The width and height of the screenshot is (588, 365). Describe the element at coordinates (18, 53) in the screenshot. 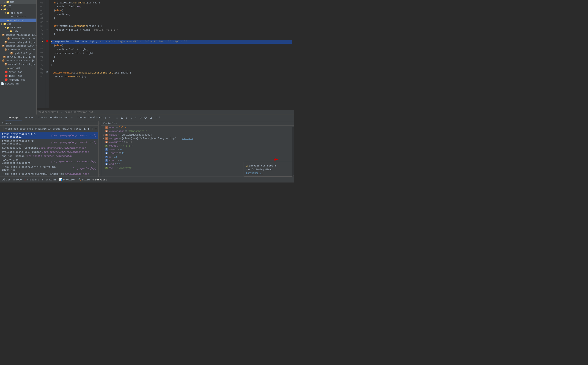

I see `tree-item-ognl: 📦 ognl-2.6.7.jar` at that location.